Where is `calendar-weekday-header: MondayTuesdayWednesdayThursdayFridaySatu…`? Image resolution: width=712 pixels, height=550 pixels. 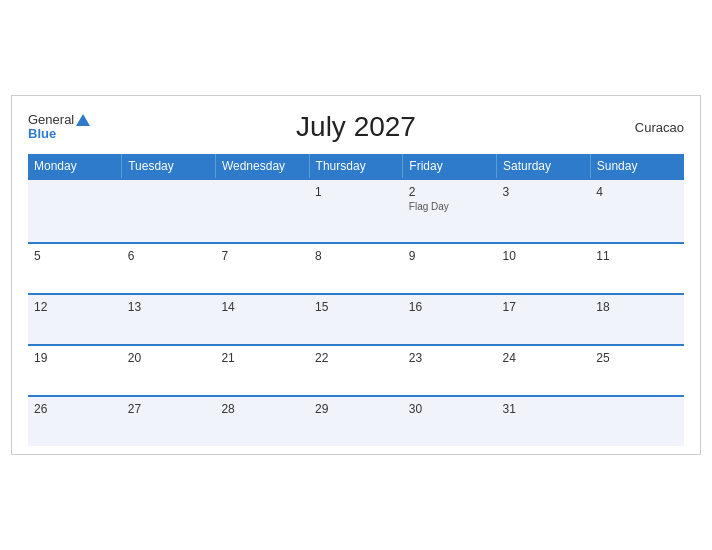
calendar-weekday-header: MondayTuesdayWednesdayThursdayFridaySatu… is located at coordinates (356, 166).